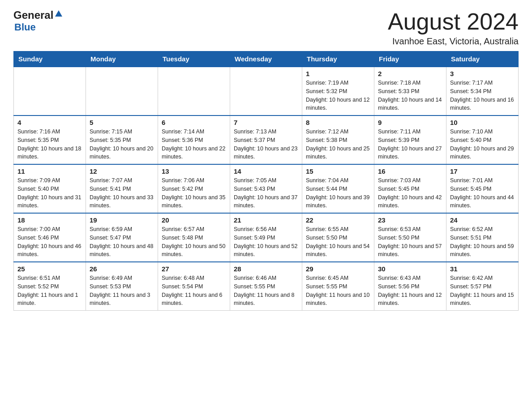  I want to click on day-number: 6, so click(194, 123).